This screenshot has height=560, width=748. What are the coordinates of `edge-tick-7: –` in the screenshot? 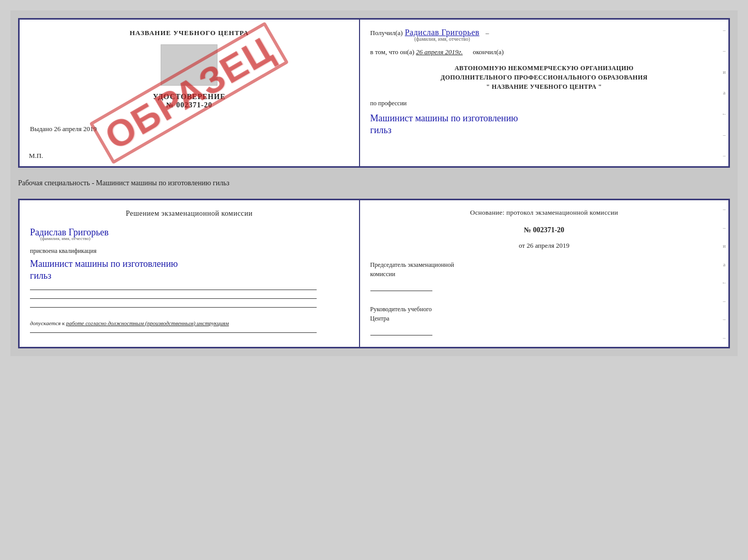 It's located at (724, 156).